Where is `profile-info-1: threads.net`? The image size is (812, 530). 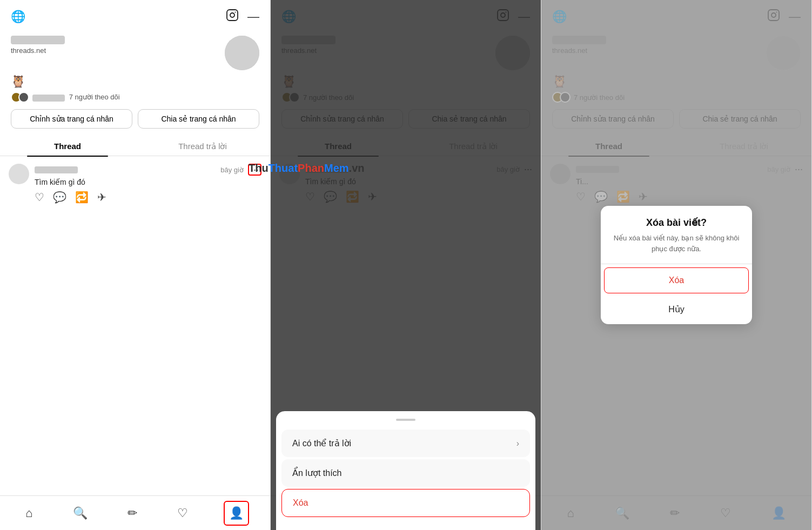
profile-info-1: threads.net is located at coordinates (38, 45).